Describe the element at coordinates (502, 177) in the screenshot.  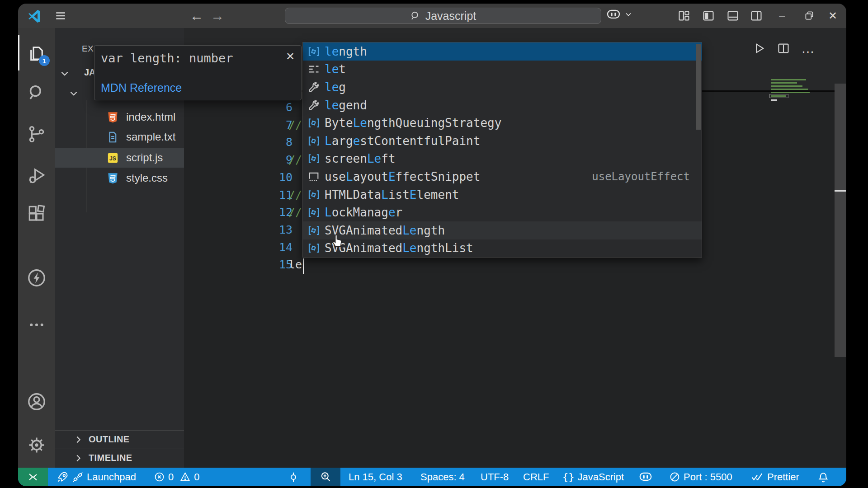
I see `suggestion-item: useLayoutEffectSnippet useLayoutEffect` at that location.